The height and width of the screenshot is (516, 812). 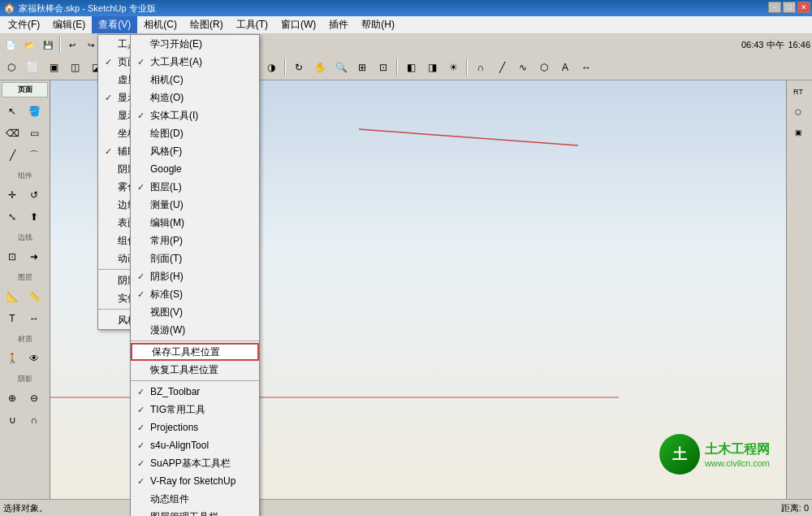 What do you see at coordinates (161, 24) in the screenshot?
I see `menu-camera: 相机(C)` at bounding box center [161, 24].